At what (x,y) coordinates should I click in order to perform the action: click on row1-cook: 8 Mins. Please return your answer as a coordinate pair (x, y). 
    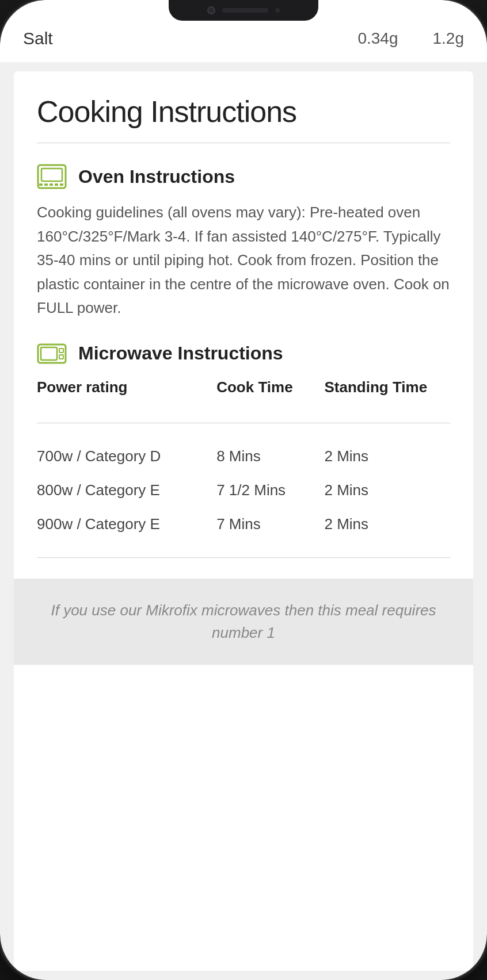
    Looking at the image, I should click on (271, 457).